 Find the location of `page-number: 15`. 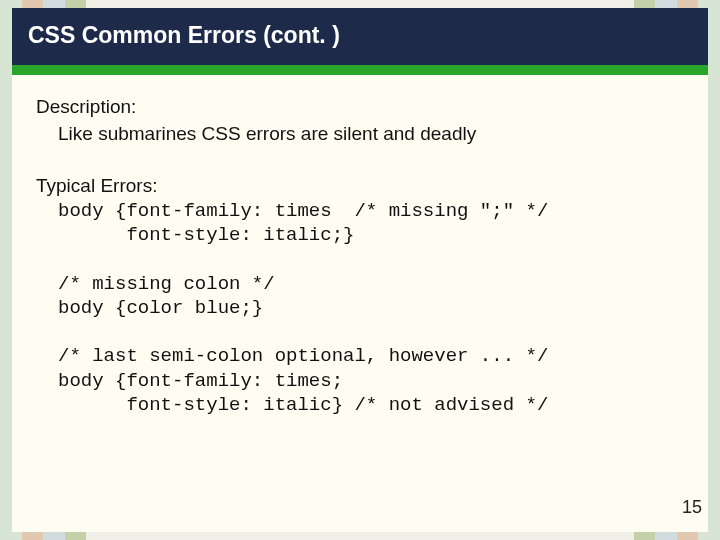

page-number: 15 is located at coordinates (692, 508).